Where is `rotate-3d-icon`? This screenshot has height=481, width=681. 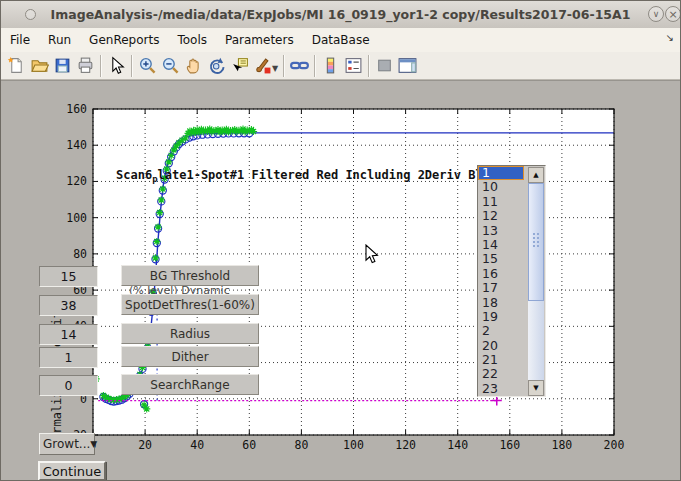
rotate-3d-icon is located at coordinates (216, 66).